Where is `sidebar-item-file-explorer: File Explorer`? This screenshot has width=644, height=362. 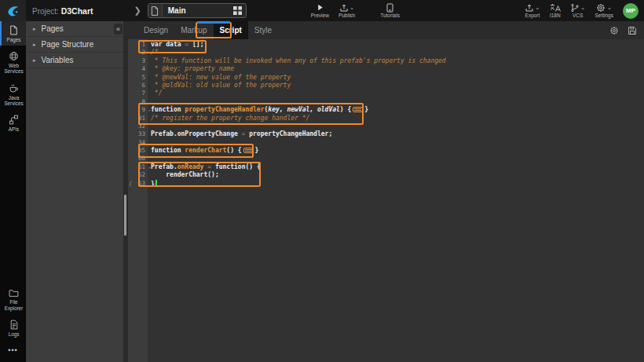
sidebar-item-file-explorer: File Explorer is located at coordinates (13, 298).